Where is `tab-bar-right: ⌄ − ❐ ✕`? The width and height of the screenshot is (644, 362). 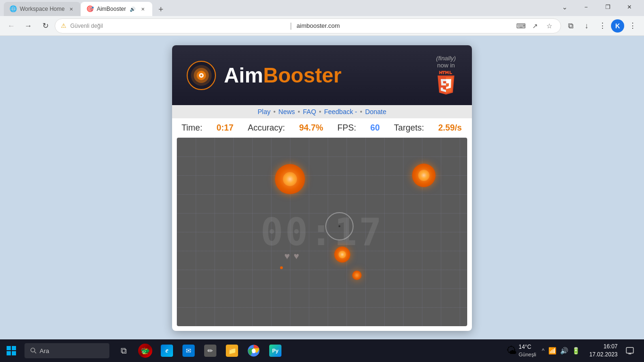 tab-bar-right: ⌄ − ❐ ✕ is located at coordinates (599, 8).